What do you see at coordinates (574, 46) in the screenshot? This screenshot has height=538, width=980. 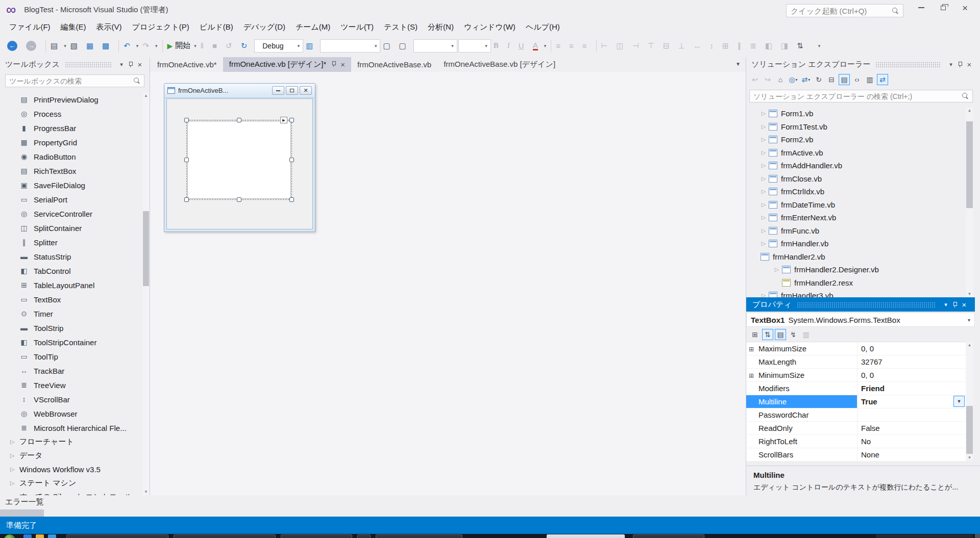 I see `align-center-text-button: ≡ ▾` at bounding box center [574, 46].